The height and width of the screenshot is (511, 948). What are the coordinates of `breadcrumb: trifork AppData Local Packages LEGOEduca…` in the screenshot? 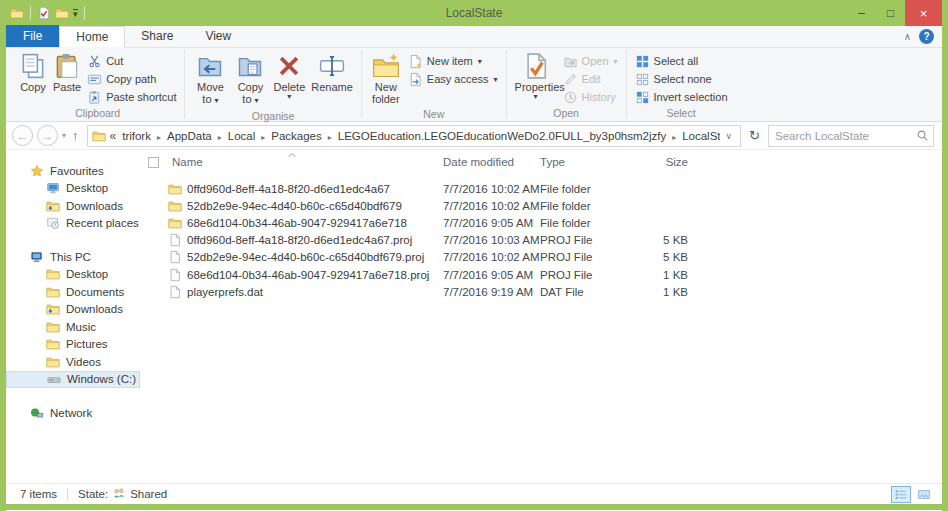 It's located at (420, 136).